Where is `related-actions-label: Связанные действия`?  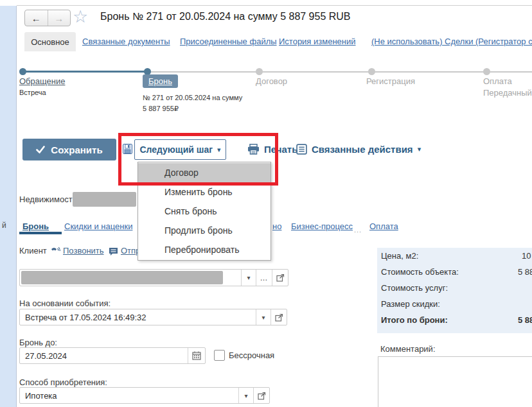 related-actions-label: Связанные действия is located at coordinates (362, 149).